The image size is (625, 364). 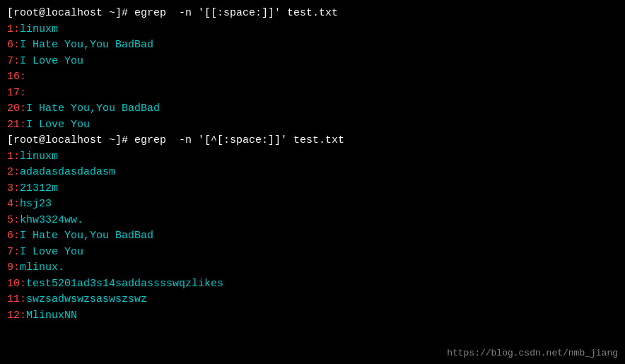 I want to click on terminal-line: 2:adadasdasdadasm, so click(x=312, y=172).